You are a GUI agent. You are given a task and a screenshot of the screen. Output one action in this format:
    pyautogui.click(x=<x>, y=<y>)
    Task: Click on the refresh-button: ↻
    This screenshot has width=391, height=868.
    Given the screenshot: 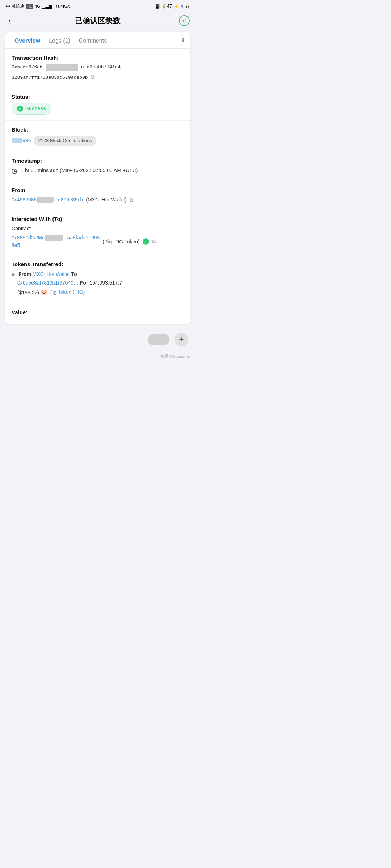 What is the action you would take?
    pyautogui.click(x=184, y=21)
    